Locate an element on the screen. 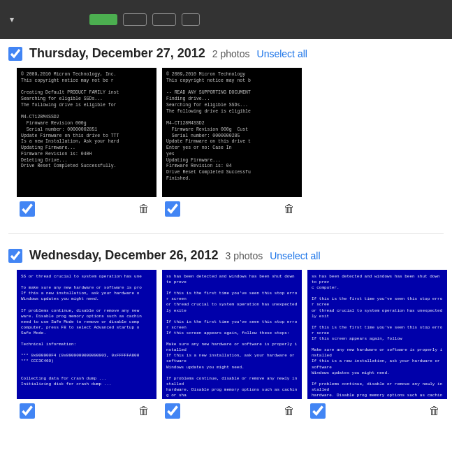 The height and width of the screenshot is (476, 452). selected-count: ▾ is located at coordinates (45, 20).